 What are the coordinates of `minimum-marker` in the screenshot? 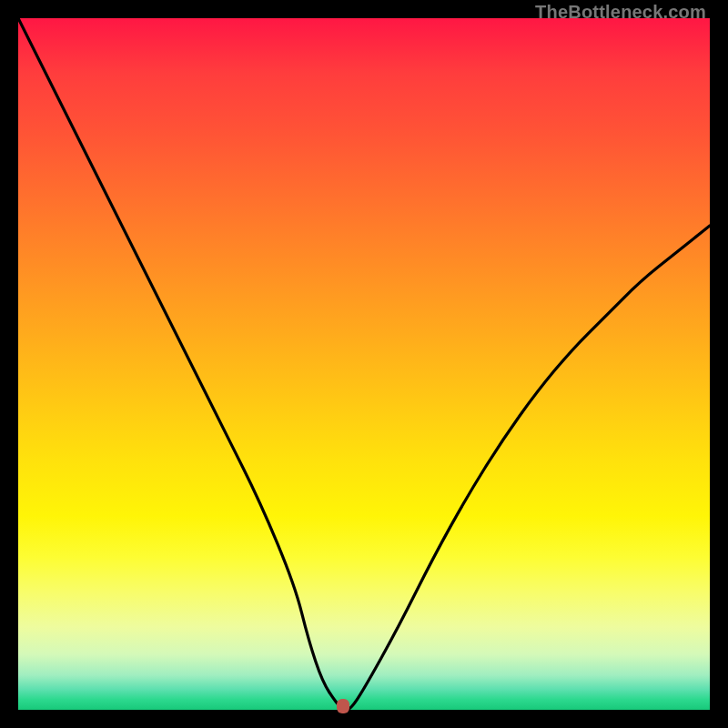 It's located at (343, 706).